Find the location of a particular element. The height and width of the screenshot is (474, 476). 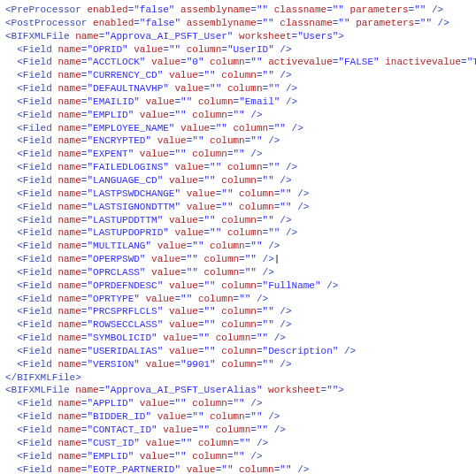

code-line: <Field name="OPRTYPE" value="" column=""… is located at coordinates (238, 299).